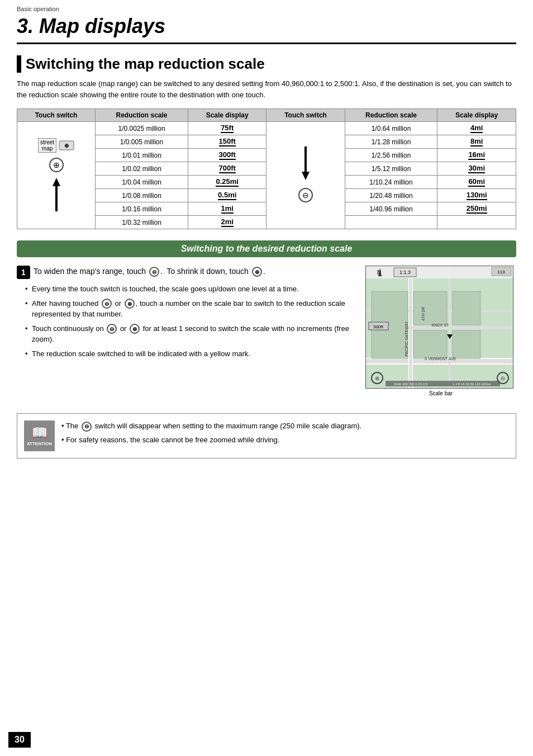 The height and width of the screenshot is (756, 533). What do you see at coordinates (477, 169) in the screenshot?
I see `scale-cell: 30mi` at bounding box center [477, 169].